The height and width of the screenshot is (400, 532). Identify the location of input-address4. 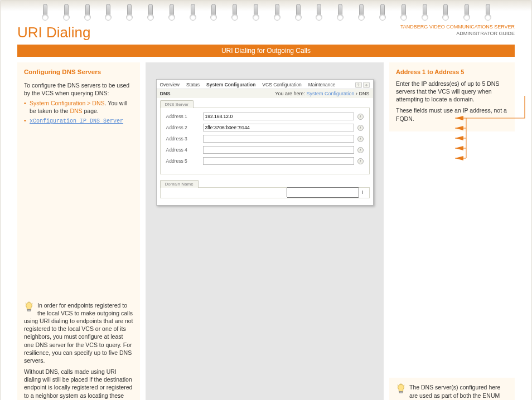
(279, 150).